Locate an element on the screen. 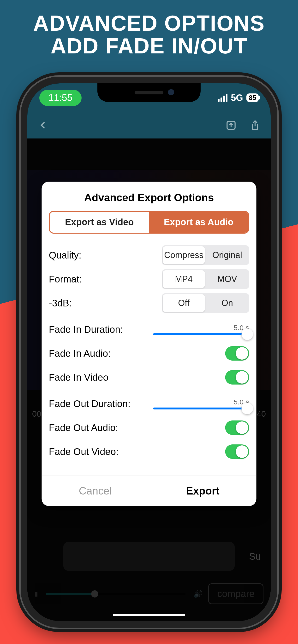 Image resolution: width=298 pixels, height=644 pixels. fade-out-duration-slider is located at coordinates (201, 408).